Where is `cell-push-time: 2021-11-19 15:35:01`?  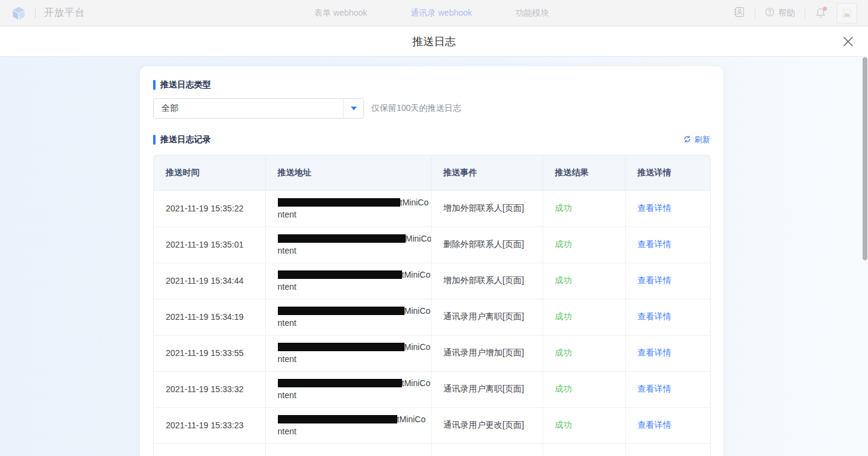
cell-push-time: 2021-11-19 15:35:01 is located at coordinates (210, 245).